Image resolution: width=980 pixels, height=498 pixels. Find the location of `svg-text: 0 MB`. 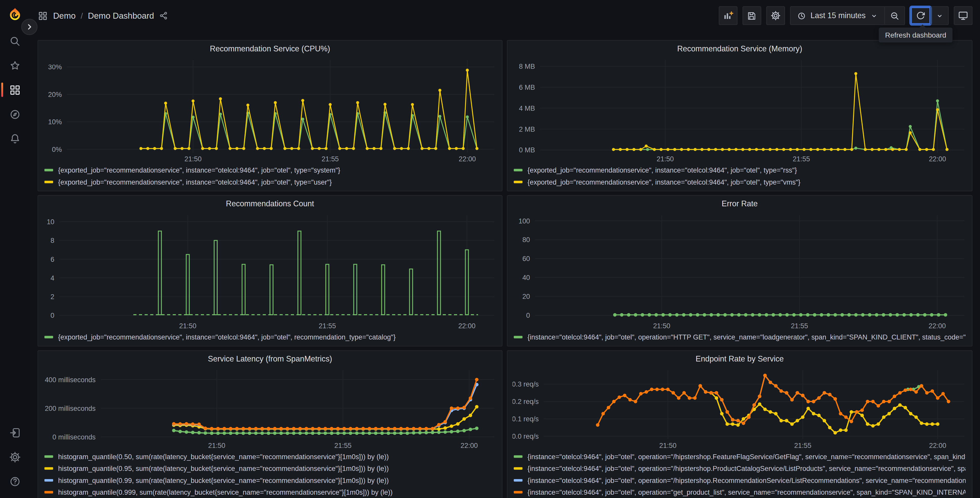

svg-text: 0 MB is located at coordinates (527, 150).